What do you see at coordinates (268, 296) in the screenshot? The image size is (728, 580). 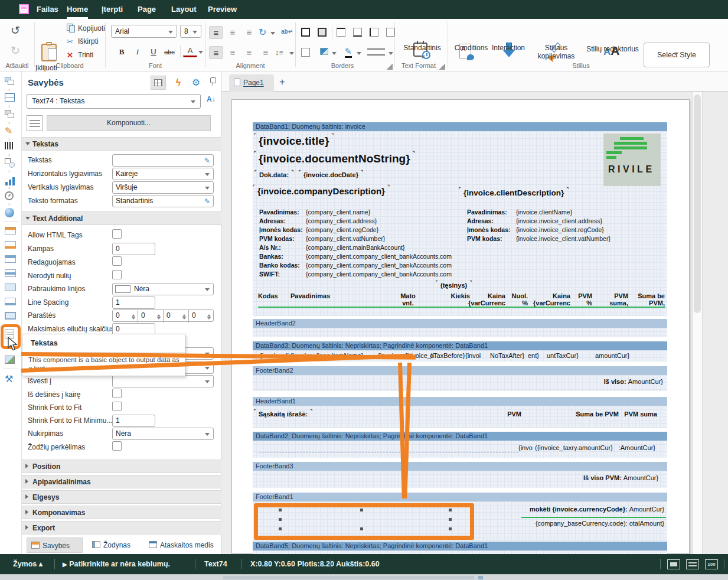 I see `col-header: Kodas` at bounding box center [268, 296].